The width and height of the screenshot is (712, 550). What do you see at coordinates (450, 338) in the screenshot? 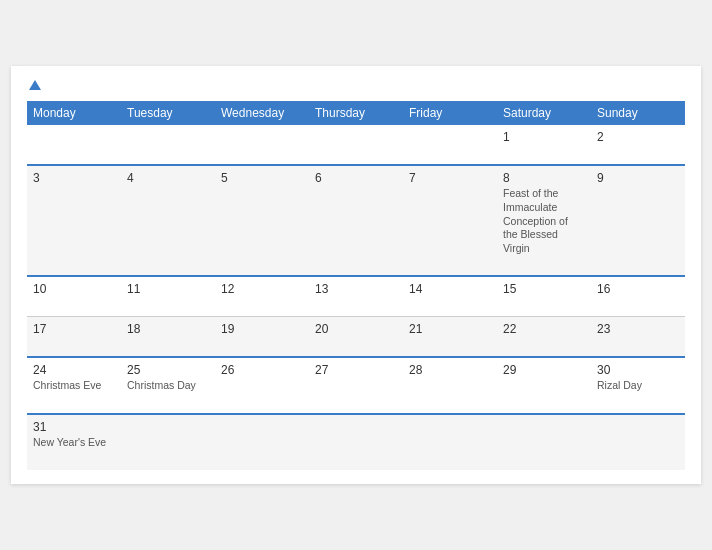
I see `calendar-cell: 21` at bounding box center [450, 338].